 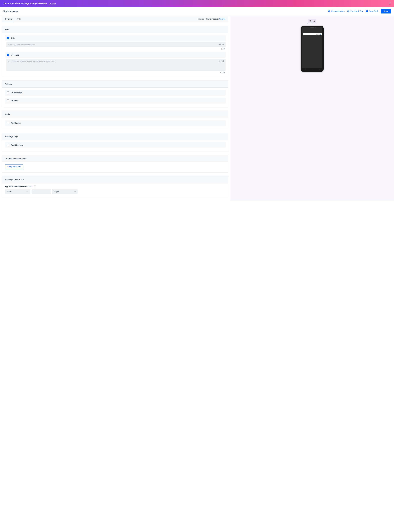 What do you see at coordinates (52, 3) in the screenshot?
I see `banner-change-link: Change` at bounding box center [52, 3].